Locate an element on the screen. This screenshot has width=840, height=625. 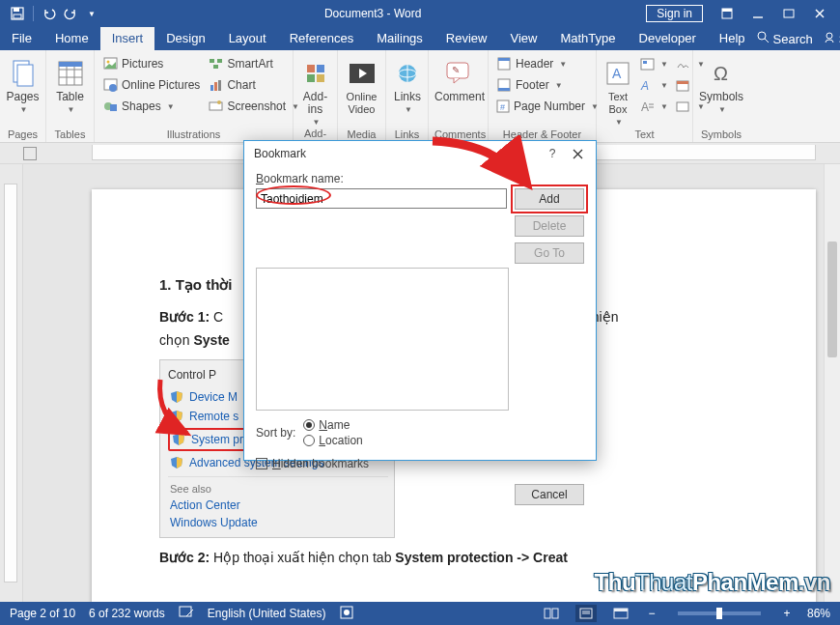
shapes-icon is located at coordinates (110, 106).